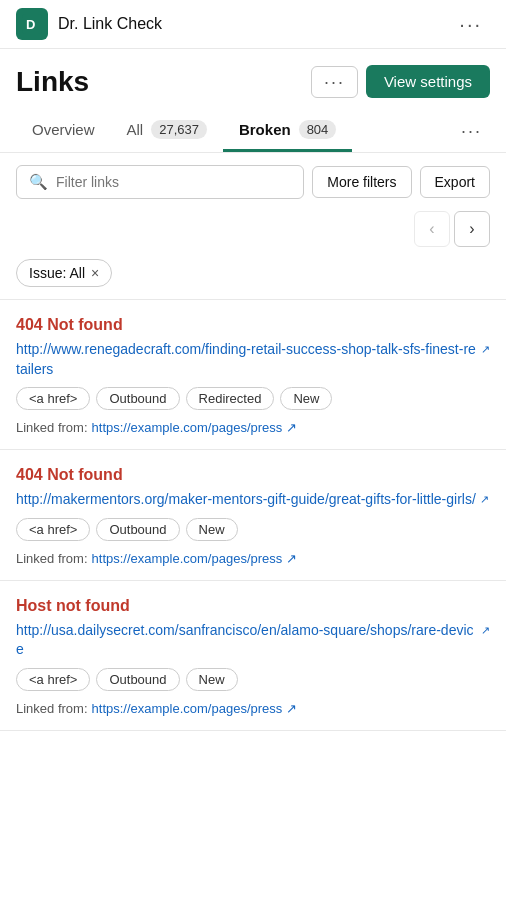  I want to click on linked-from-2: Linked from: https://example.com/pages/p…, so click(253, 716).